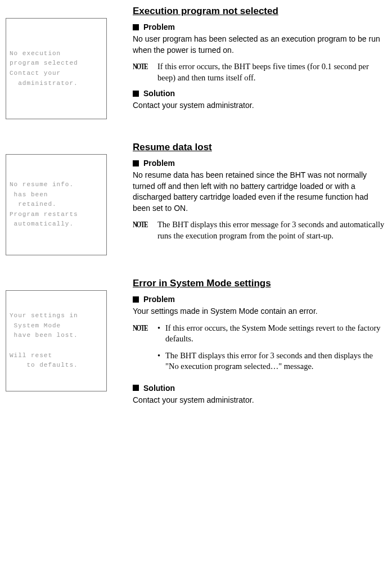  What do you see at coordinates (56, 205) in the screenshot?
I see `bht-screen: No resume info. has been retained. Progr…` at bounding box center [56, 205].